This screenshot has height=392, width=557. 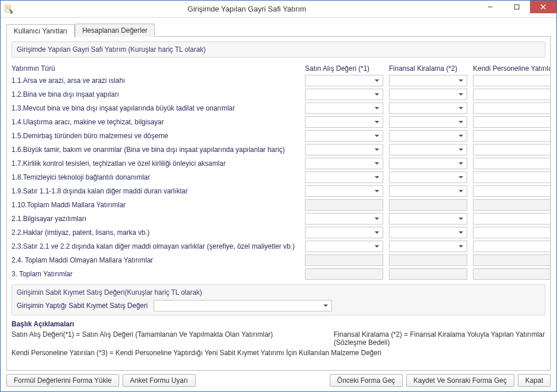 What do you see at coordinates (534, 380) in the screenshot?
I see `close-form-button: Kapat` at bounding box center [534, 380].